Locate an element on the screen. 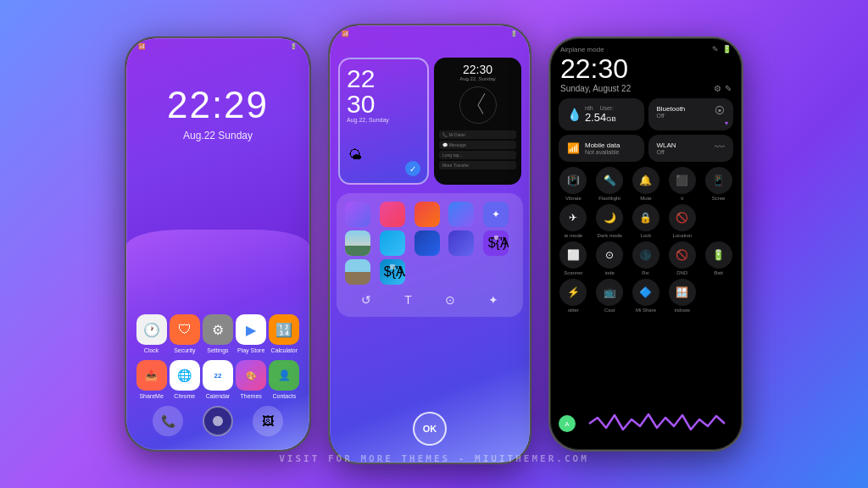 The width and height of the screenshot is (868, 488). ctrl-scanner: ⬜ Scanner is located at coordinates (573, 258).